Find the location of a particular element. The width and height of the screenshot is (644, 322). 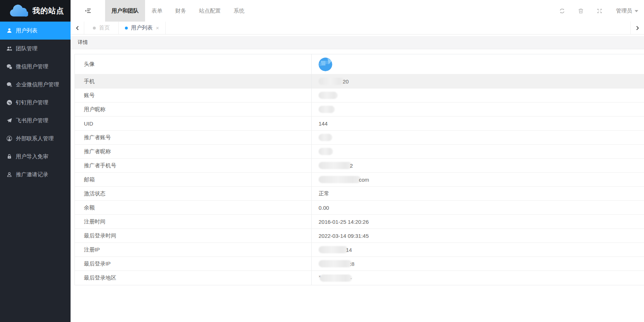

field-value: ×- is located at coordinates (478, 278).